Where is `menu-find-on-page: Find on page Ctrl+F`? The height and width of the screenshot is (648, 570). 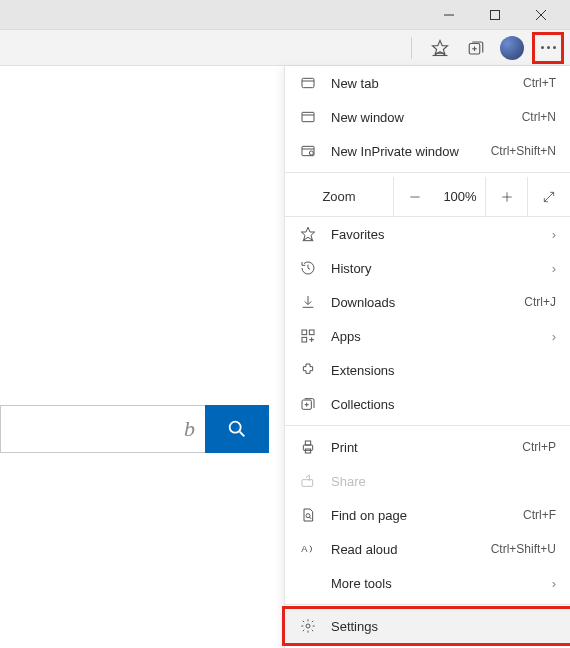
menu-find-on-page: Find on page Ctrl+F is located at coordinates (428, 515).